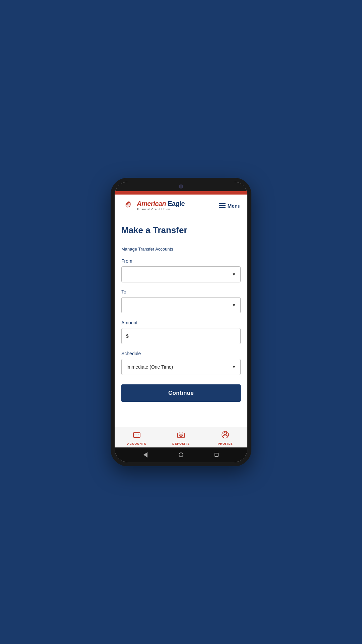 Image resolution: width=362 pixels, height=644 pixels. What do you see at coordinates (181, 193) in the screenshot?
I see `red-accent-bar` at bounding box center [181, 193].